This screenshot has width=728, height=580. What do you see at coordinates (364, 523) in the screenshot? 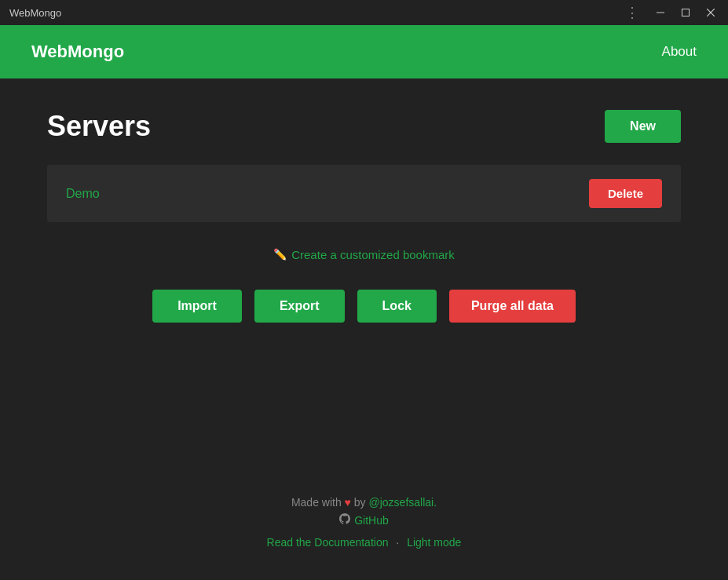
I see `footer: Made with ♥ by @jozsefsallai. GitHub Rea…` at bounding box center [364, 523].